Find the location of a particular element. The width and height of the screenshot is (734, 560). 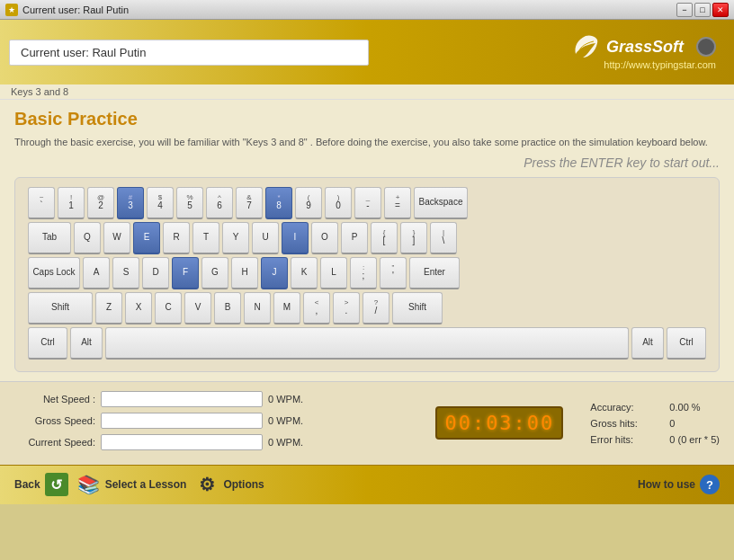

key-caps-lock: Caps Lock is located at coordinates (54, 273).